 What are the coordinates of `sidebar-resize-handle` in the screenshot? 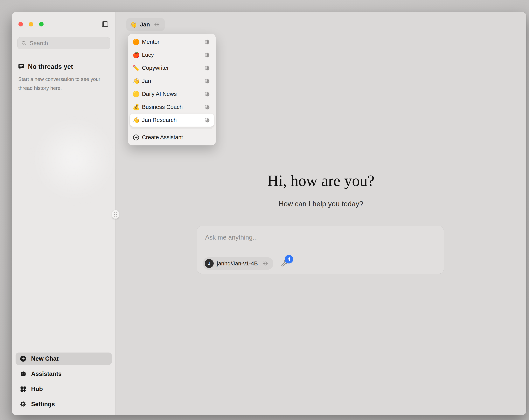 It's located at (115, 215).